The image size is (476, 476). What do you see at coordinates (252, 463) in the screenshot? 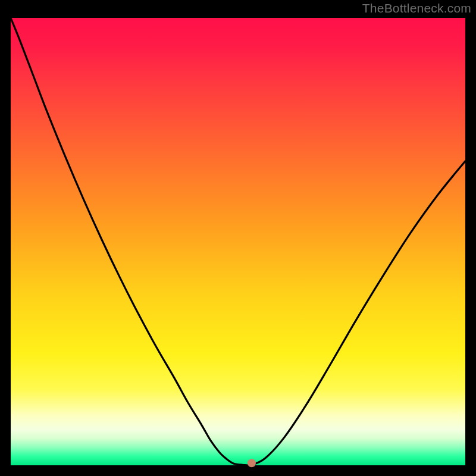
I see `optimum-marker-icon` at bounding box center [252, 463].